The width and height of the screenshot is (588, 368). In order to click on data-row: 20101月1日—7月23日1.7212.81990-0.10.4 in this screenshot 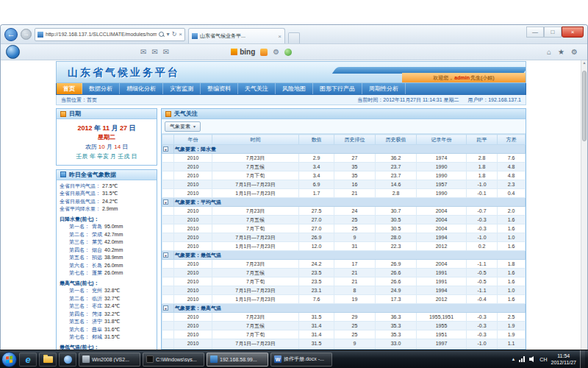, I will do `click(344, 194)`.